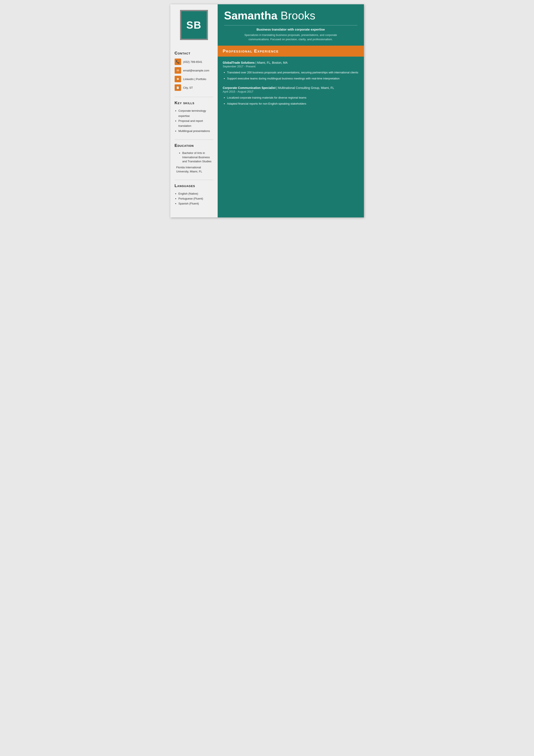 This screenshot has height=756, width=534. What do you see at coordinates (291, 76) in the screenshot?
I see `job-bullets-1: Translated over 200 business proposals a…` at bounding box center [291, 76].